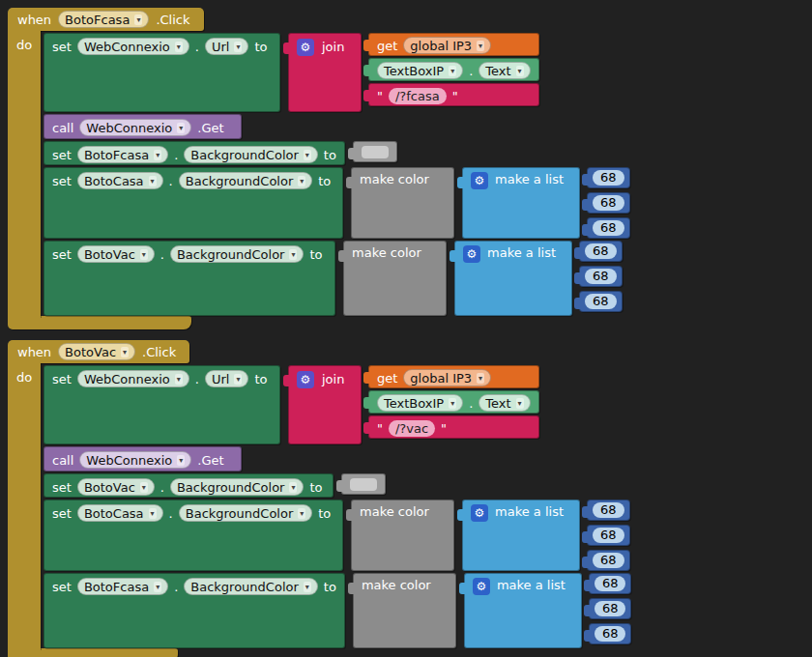  Describe the element at coordinates (454, 402) in the screenshot. I see `component-getter-block: TextBoxIP▾ . Text▾` at that location.